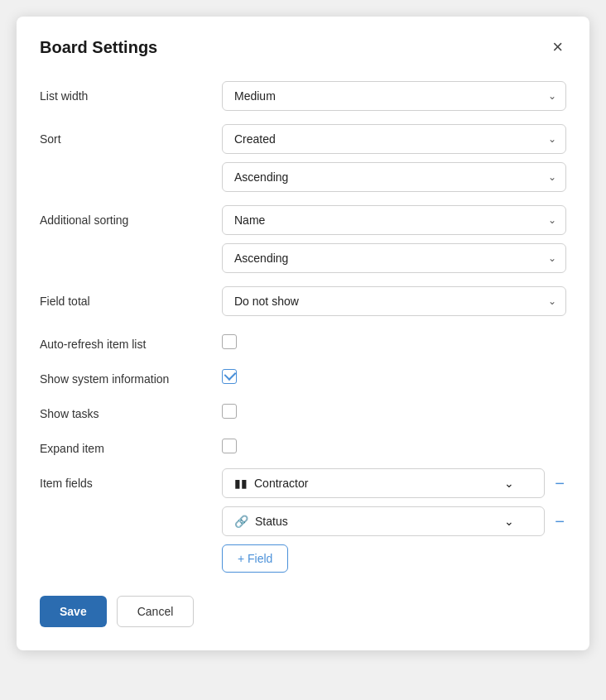 This screenshot has width=606, height=700. Describe the element at coordinates (281, 483) in the screenshot. I see `contractor-field-label: Contractor` at that location.